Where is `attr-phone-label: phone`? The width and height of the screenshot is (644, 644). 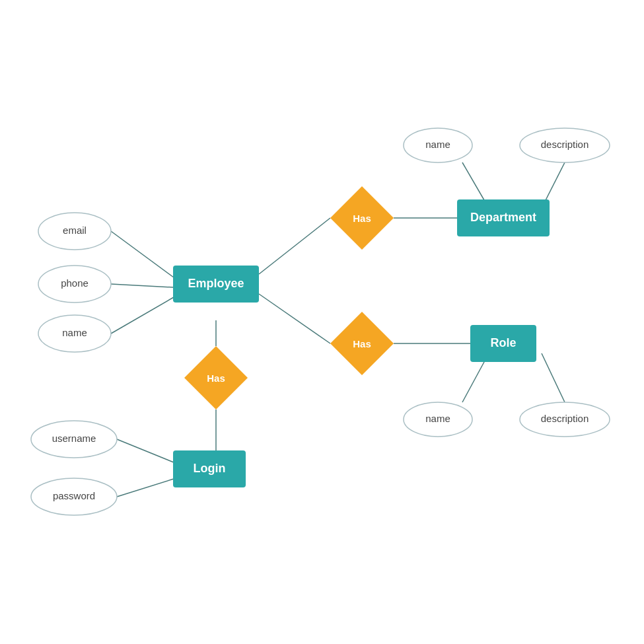 attr-phone-label: phone is located at coordinates (75, 283).